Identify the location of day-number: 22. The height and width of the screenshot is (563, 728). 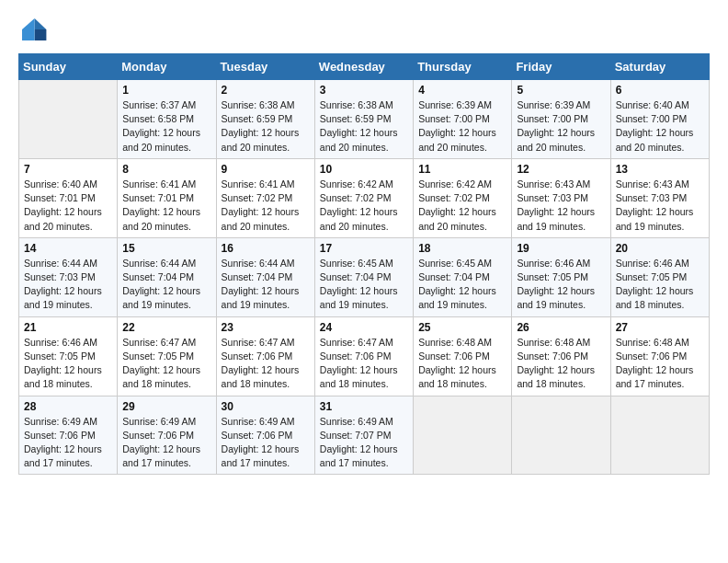
(166, 327).